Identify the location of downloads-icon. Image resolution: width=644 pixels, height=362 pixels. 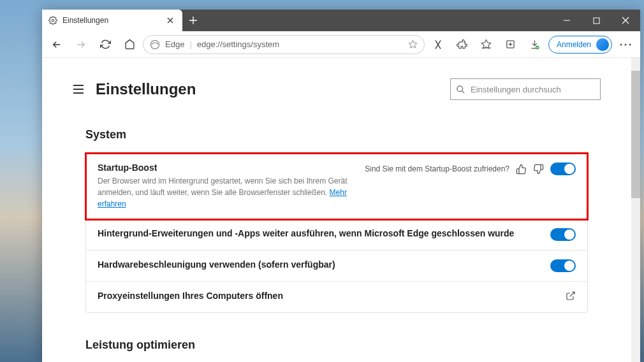
(535, 45).